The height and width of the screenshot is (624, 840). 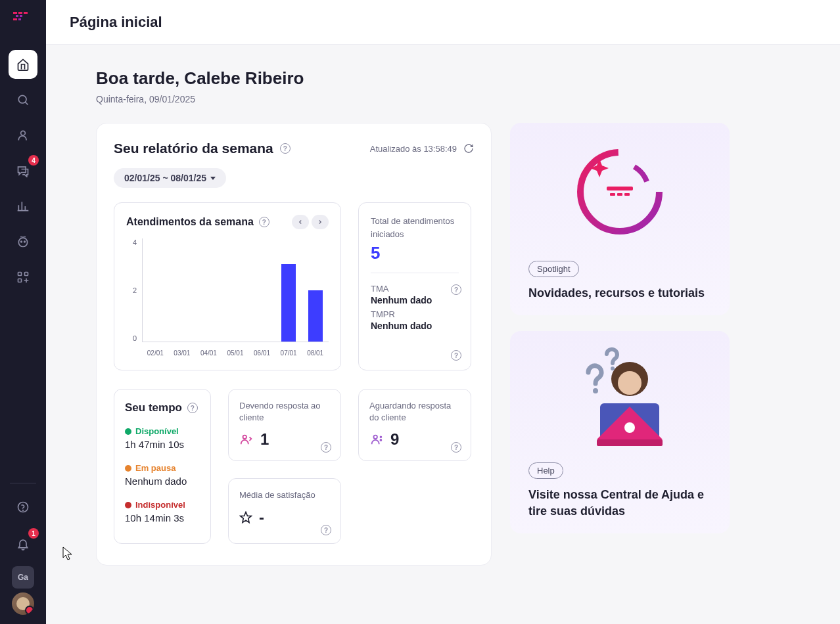 What do you see at coordinates (162, 481) in the screenshot?
I see `paused-value: Nenhum dado` at bounding box center [162, 481].